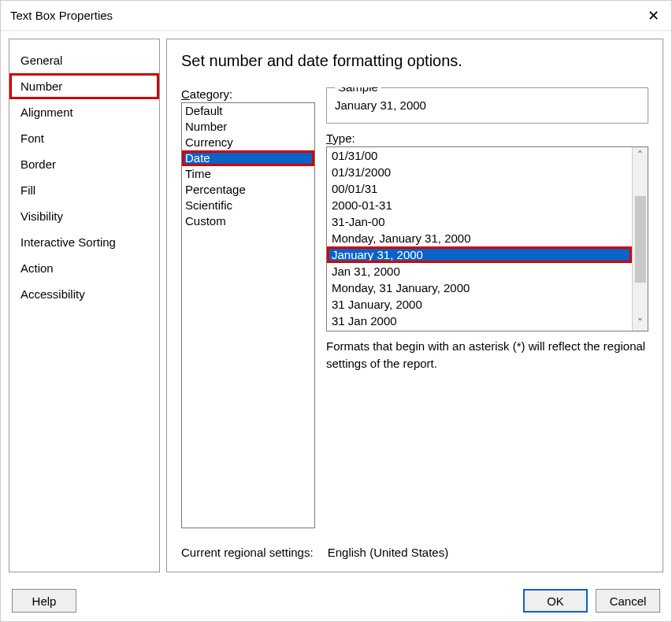 The height and width of the screenshot is (622, 672). What do you see at coordinates (414, 553) in the screenshot?
I see `regional-settings: Current regional settings: English (Unit…` at bounding box center [414, 553].